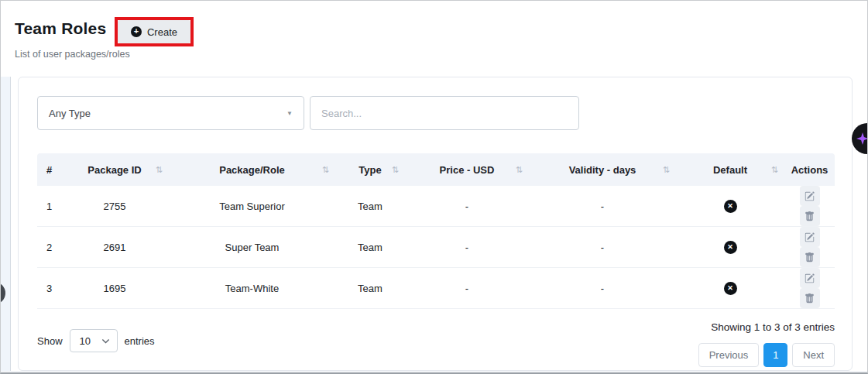  What do you see at coordinates (436, 206) in the screenshot?
I see `table-row: 1 2755 Team Superior Team - - ✕` at bounding box center [436, 206].